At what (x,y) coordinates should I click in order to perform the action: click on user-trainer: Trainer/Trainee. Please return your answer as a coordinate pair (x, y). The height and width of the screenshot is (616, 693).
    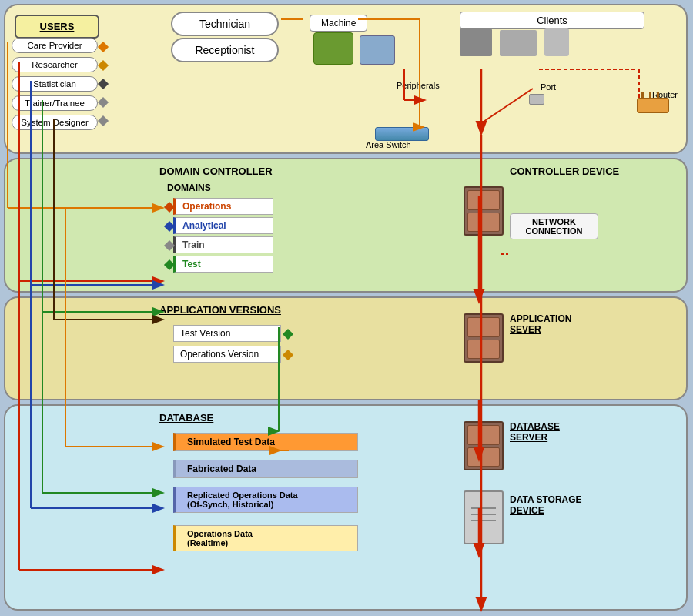
    Looking at the image, I should click on (55, 103).